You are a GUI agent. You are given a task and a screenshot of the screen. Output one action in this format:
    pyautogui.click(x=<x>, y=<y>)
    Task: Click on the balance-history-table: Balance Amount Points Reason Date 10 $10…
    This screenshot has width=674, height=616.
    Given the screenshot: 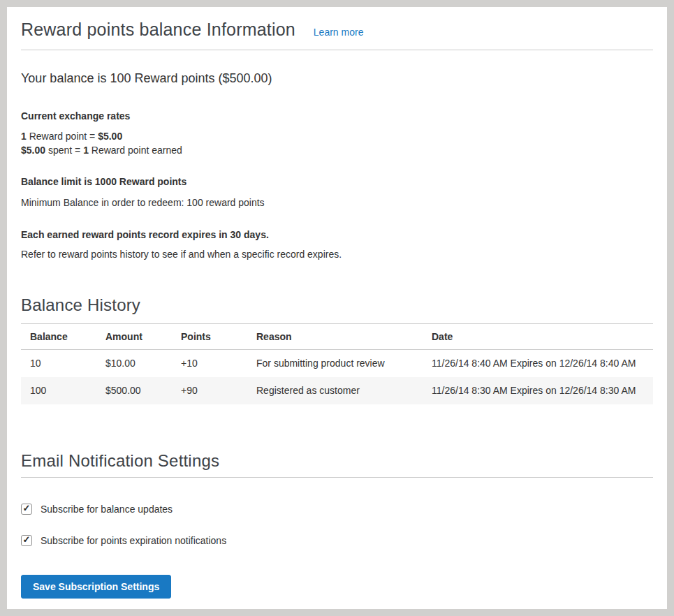 What is the action you would take?
    pyautogui.click(x=337, y=364)
    